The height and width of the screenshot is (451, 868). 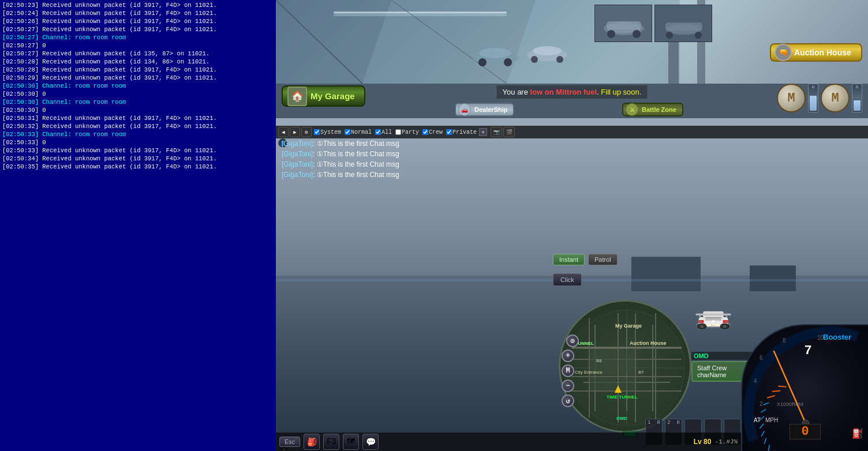 What do you see at coordinates (568, 386) in the screenshot?
I see `map-zoom-out-btn: −` at bounding box center [568, 386].